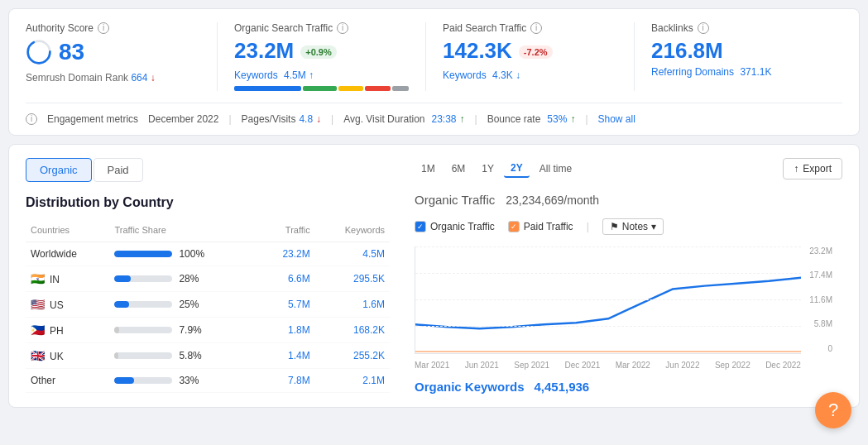 This screenshot has height=445, width=868. I want to click on traffic-share-cell: 28%, so click(184, 278).